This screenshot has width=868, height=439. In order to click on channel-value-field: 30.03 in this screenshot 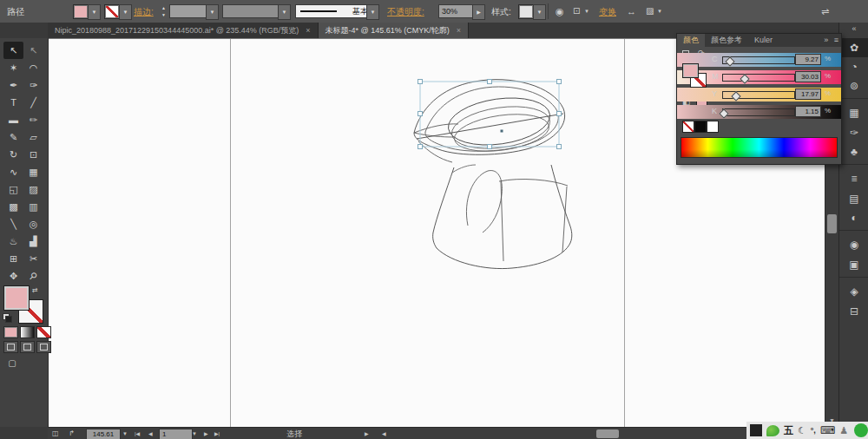, I will do `click(808, 76)`.